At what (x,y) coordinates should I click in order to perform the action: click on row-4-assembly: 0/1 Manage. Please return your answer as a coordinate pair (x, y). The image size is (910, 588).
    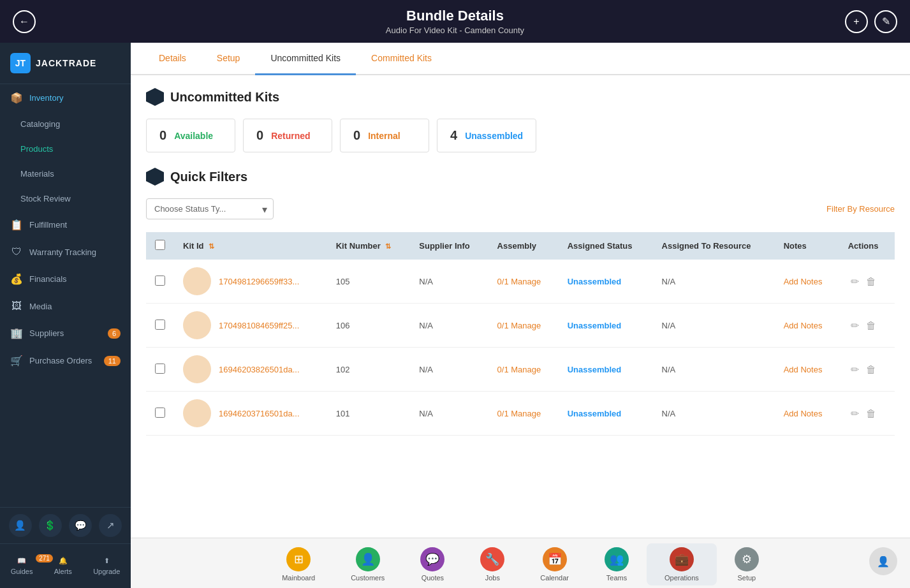
    Looking at the image, I should click on (519, 413).